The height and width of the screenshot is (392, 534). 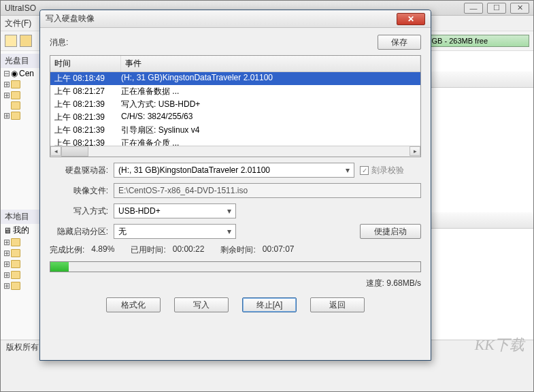 I want to click on col-event: 事件, so click(x=271, y=64).